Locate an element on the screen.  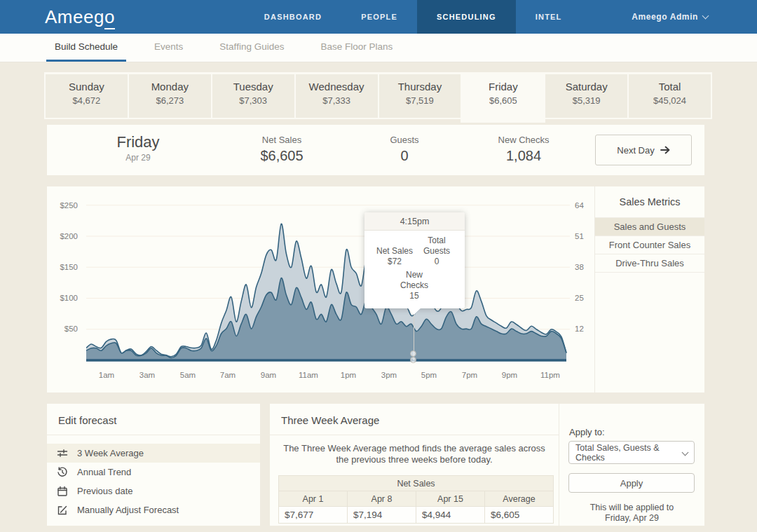
net-sales-table: Net Sales Apr 1 Apr 8 Apr 15 Average $7,… is located at coordinates (416, 499).